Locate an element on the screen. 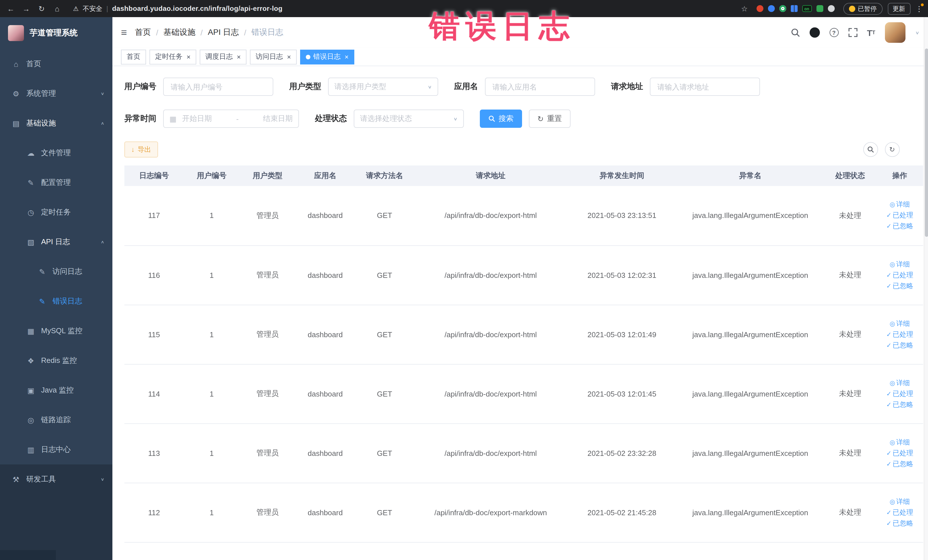 The height and width of the screenshot is (560, 928). sidebar-item-label: 定时任务 is located at coordinates (56, 212).